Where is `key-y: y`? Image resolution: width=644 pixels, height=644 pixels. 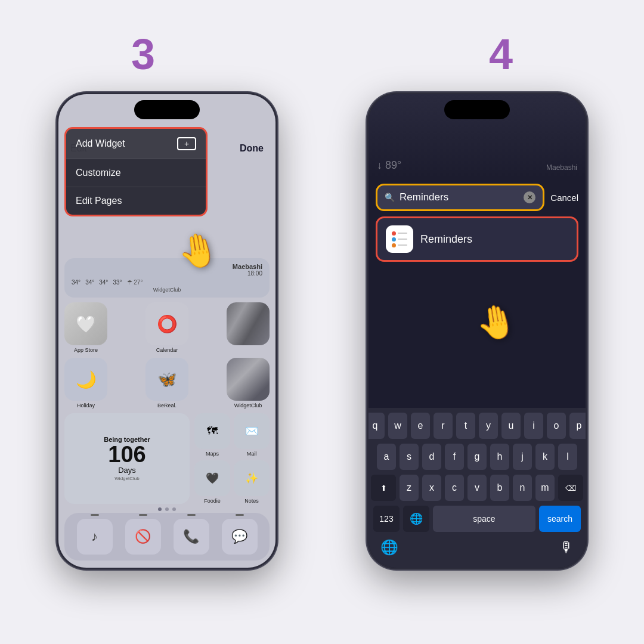 key-y: y is located at coordinates (488, 426).